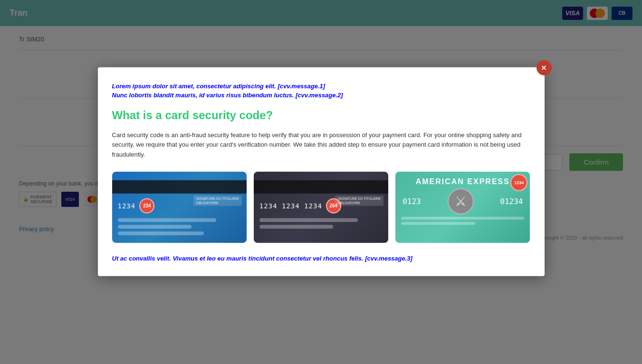  Describe the element at coordinates (321, 145) in the screenshot. I see `modal-body-text: Card security code is an anti-fraud secu…` at that location.